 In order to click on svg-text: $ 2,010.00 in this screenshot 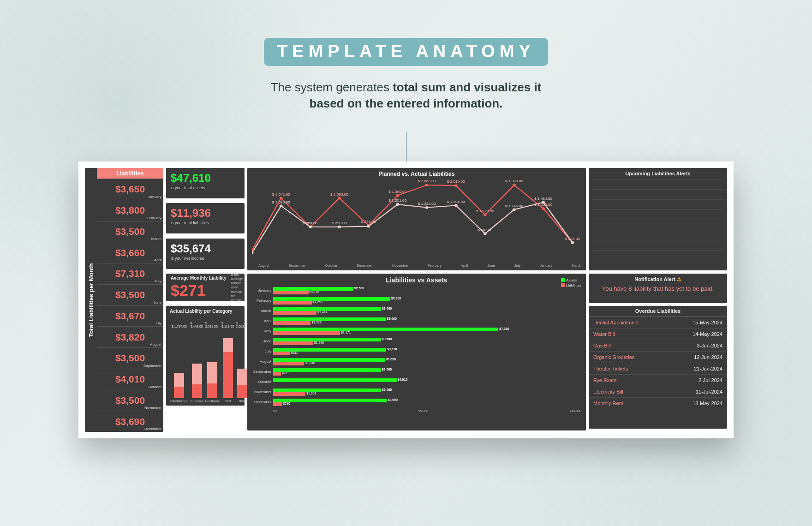, I will do `click(456, 182)`.